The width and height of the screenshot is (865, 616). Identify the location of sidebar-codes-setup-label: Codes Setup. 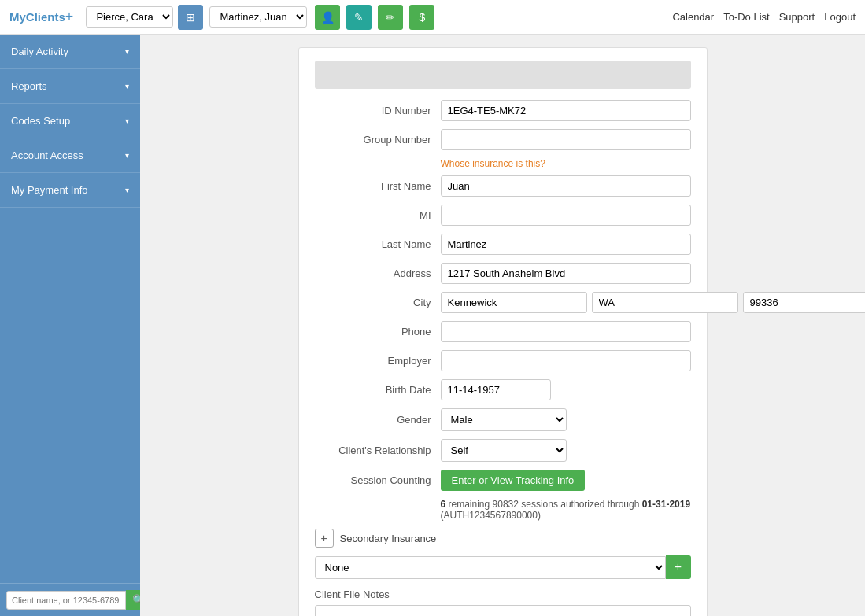
(41, 121).